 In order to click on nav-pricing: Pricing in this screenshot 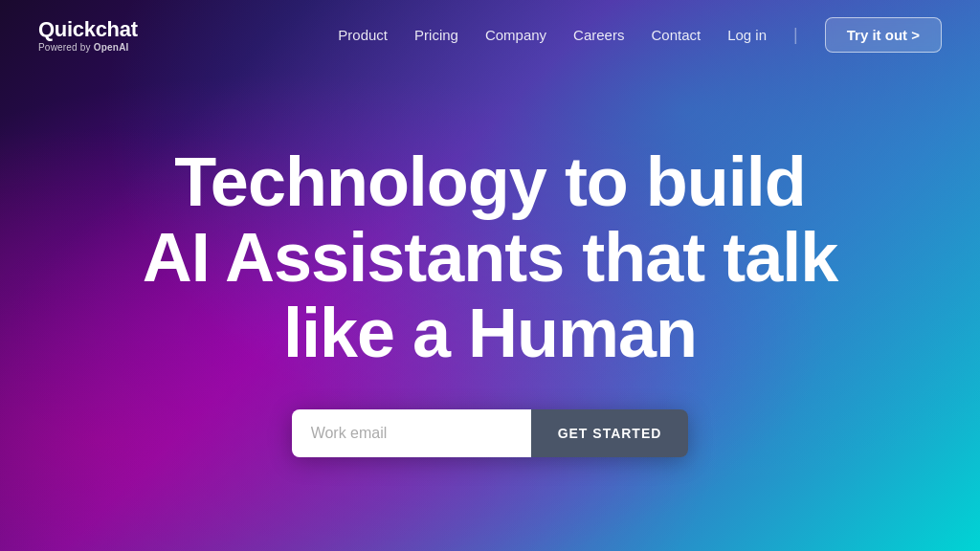, I will do `click(436, 34)`.